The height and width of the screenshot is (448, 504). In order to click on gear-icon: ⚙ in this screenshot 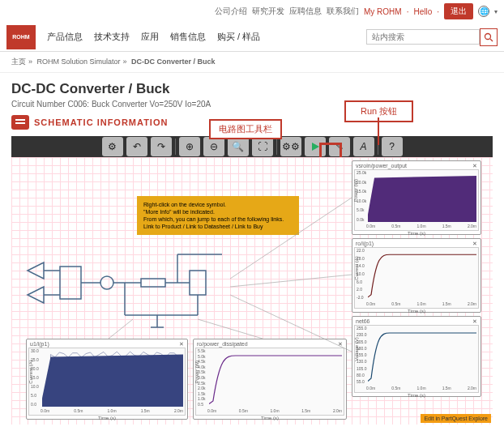, I will do `click(112, 147)`.